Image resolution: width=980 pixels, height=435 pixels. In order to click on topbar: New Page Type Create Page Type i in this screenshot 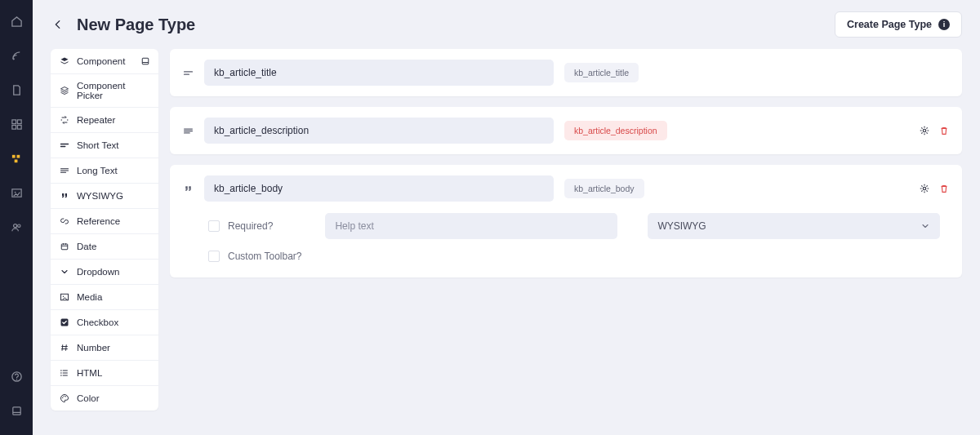, I will do `click(506, 24)`.